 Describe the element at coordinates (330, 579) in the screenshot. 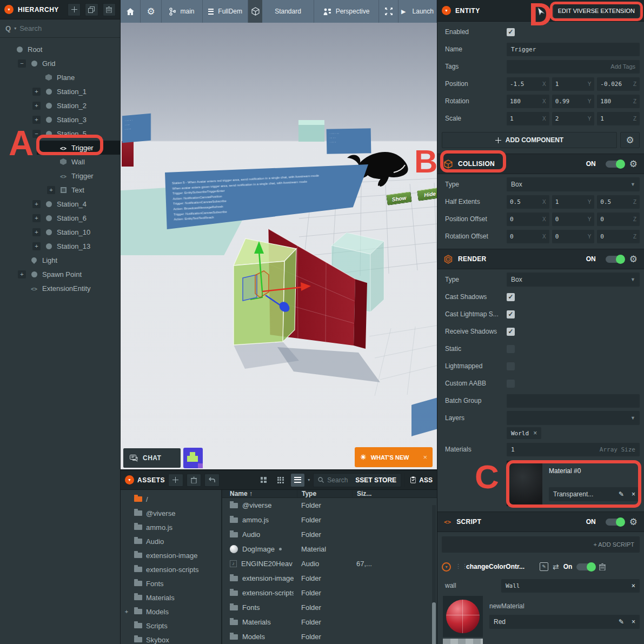

I see `asset-row: extension-image Folder` at that location.